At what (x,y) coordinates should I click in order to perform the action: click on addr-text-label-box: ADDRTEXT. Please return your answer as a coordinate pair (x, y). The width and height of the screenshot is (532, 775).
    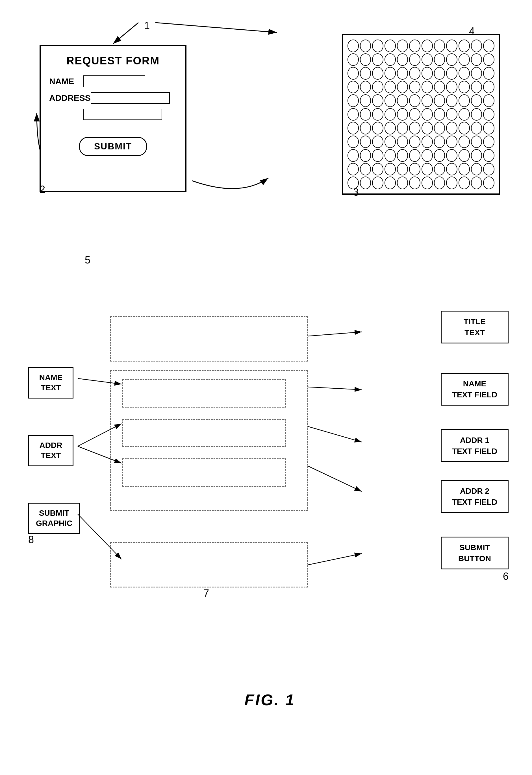
    Looking at the image, I should click on (51, 451).